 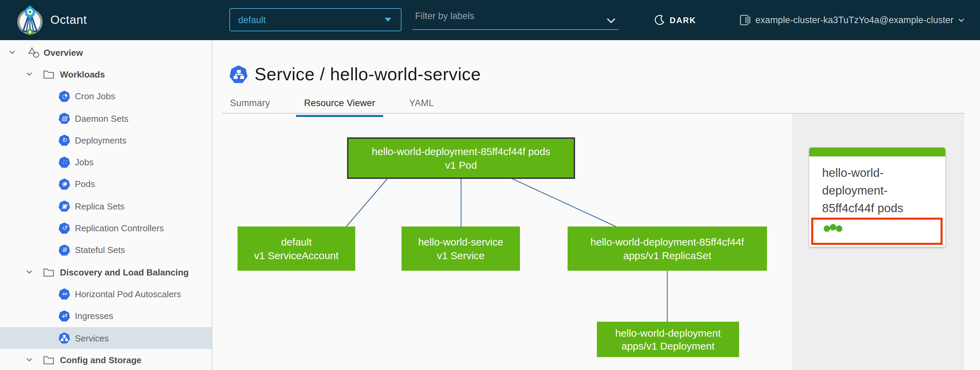 I want to click on theme-toggle-label: DARK, so click(x=683, y=20).